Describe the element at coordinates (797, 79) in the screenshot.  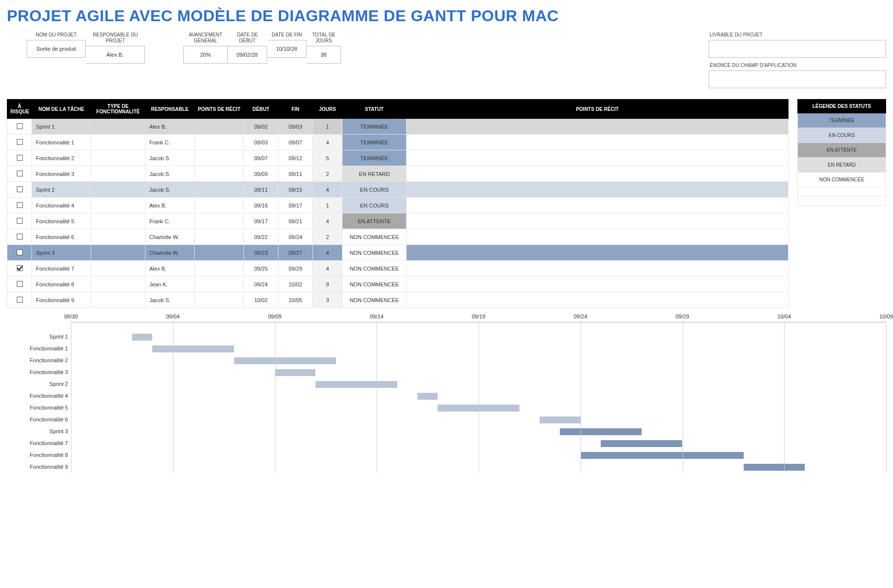
I see `scope-field` at that location.